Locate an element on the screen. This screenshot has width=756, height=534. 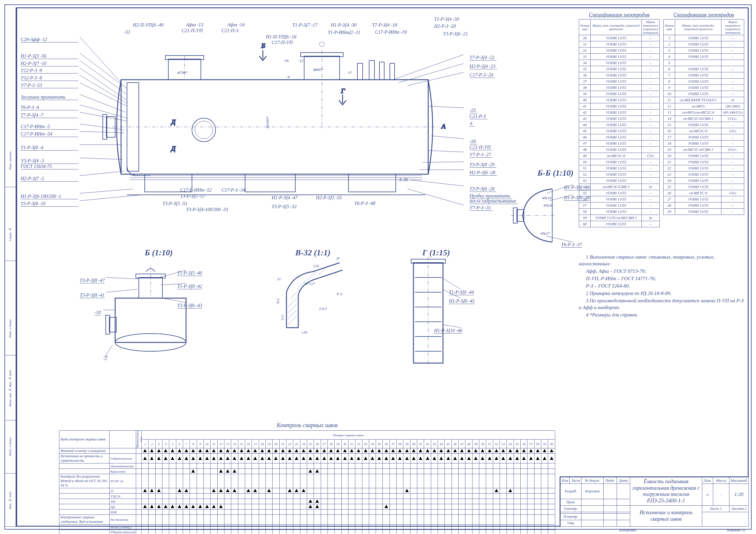
callout: С17-Р-З -24 is located at coordinates (482, 75).